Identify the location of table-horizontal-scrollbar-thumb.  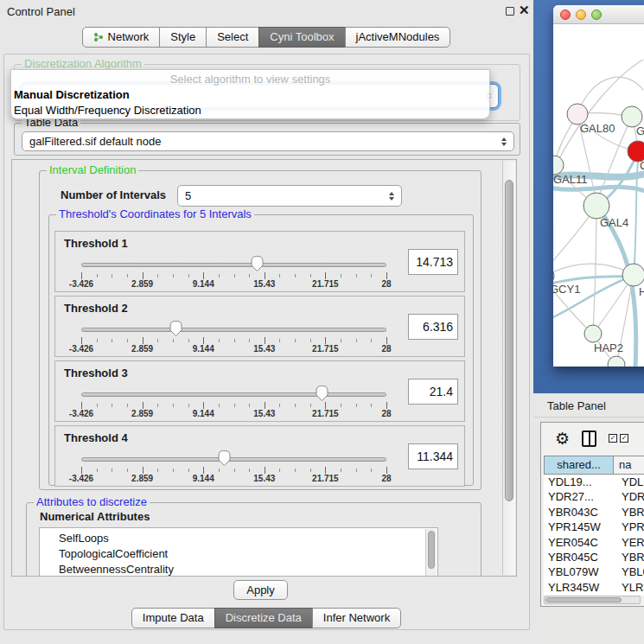
(583, 600).